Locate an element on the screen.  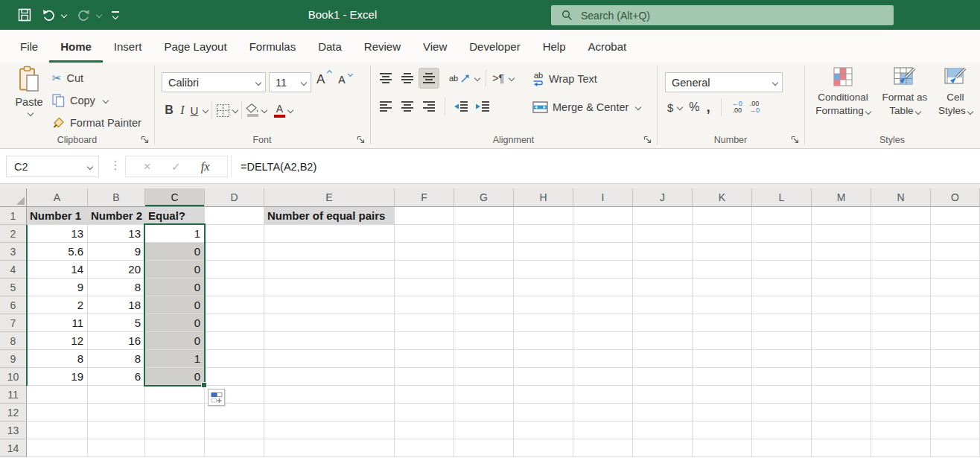
row-header-10: 10 is located at coordinates (13, 377).